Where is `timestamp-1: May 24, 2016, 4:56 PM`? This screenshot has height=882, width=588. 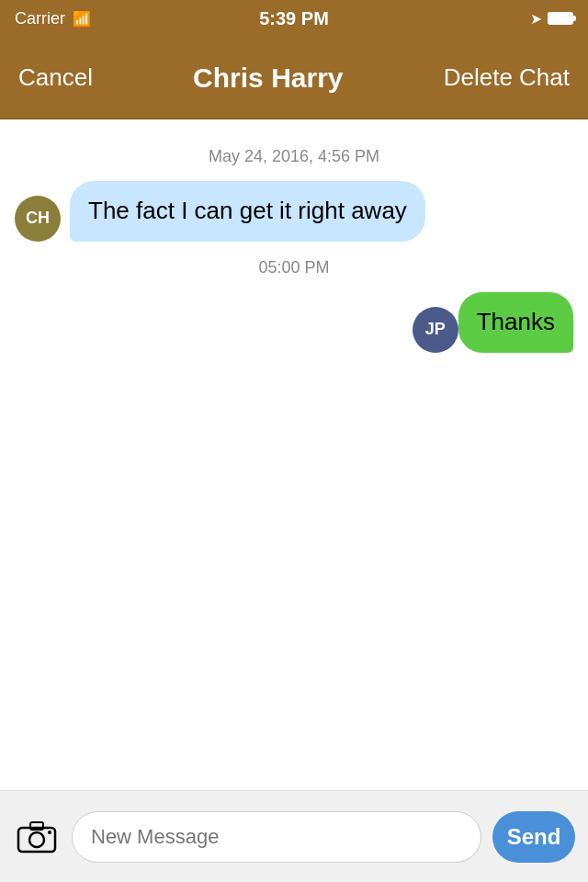 timestamp-1: May 24, 2016, 4:56 PM is located at coordinates (294, 156).